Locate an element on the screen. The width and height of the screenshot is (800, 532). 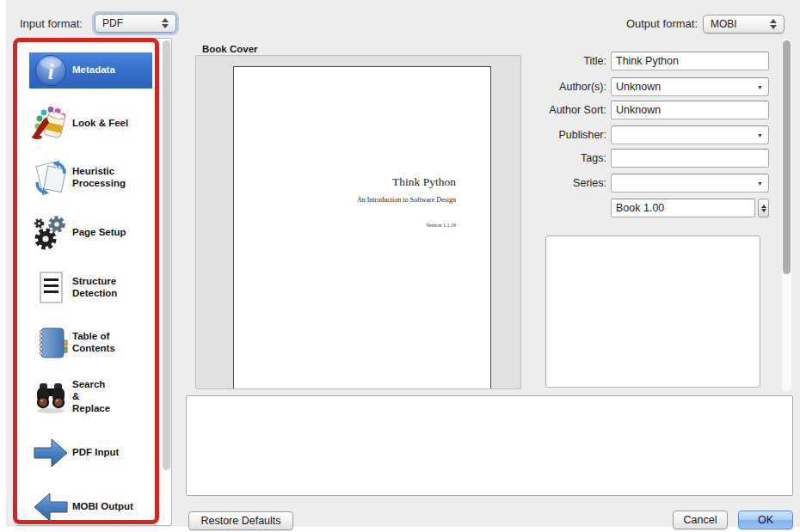
sidebar-scrollbar-thumb is located at coordinates (167, 255).